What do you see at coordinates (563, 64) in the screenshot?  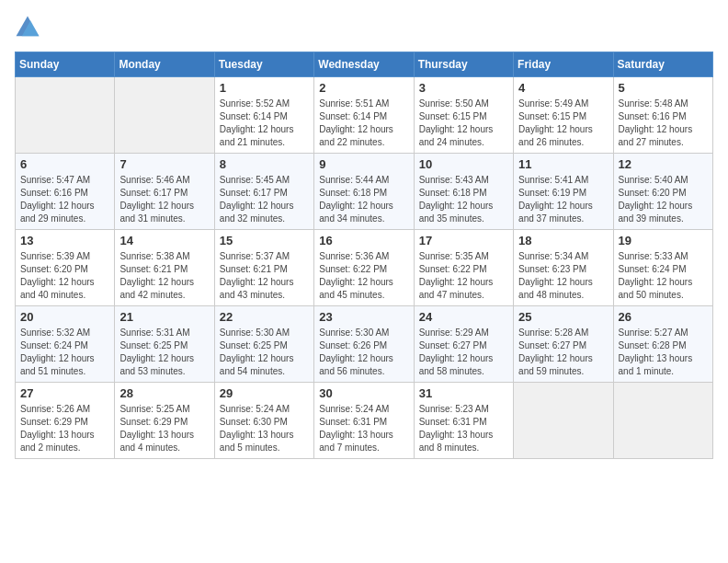 I see `weekday-header: Friday` at bounding box center [563, 64].